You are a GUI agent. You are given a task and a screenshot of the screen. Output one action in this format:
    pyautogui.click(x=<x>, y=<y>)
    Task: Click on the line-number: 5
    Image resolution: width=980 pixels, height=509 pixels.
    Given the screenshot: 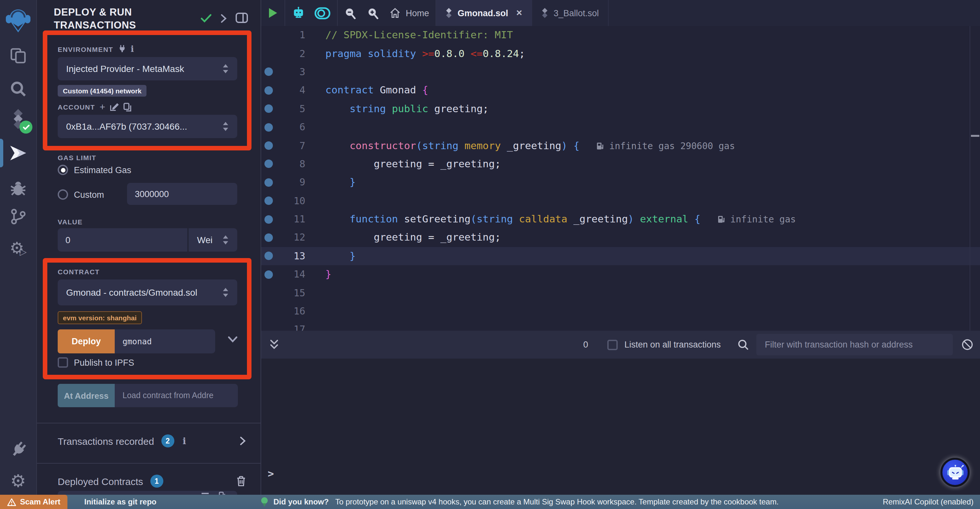 What is the action you would take?
    pyautogui.click(x=289, y=109)
    